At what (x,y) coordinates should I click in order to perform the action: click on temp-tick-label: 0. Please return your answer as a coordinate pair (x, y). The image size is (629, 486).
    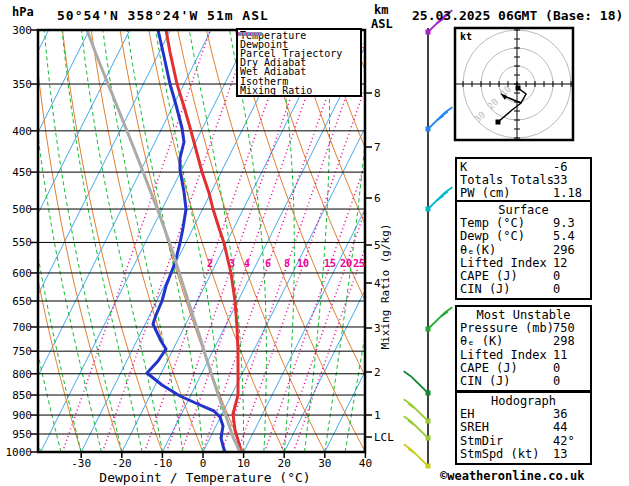
    Looking at the image, I should click on (203, 464).